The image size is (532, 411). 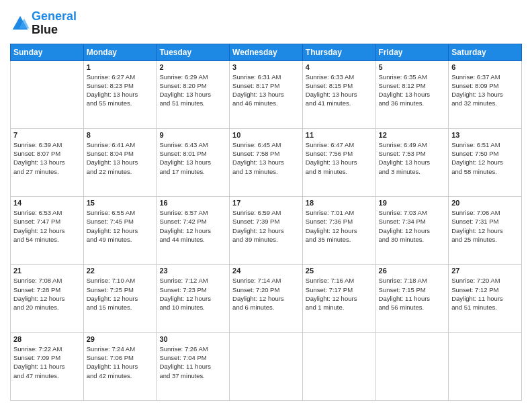 What do you see at coordinates (412, 86) in the screenshot?
I see `cell-line: Sunset: 8:12 PM` at bounding box center [412, 86].